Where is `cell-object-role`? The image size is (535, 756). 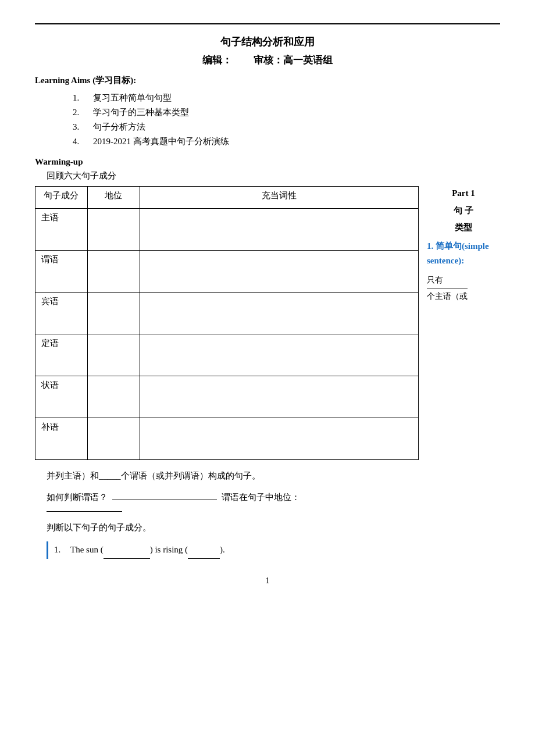 cell-object-role is located at coordinates (279, 313).